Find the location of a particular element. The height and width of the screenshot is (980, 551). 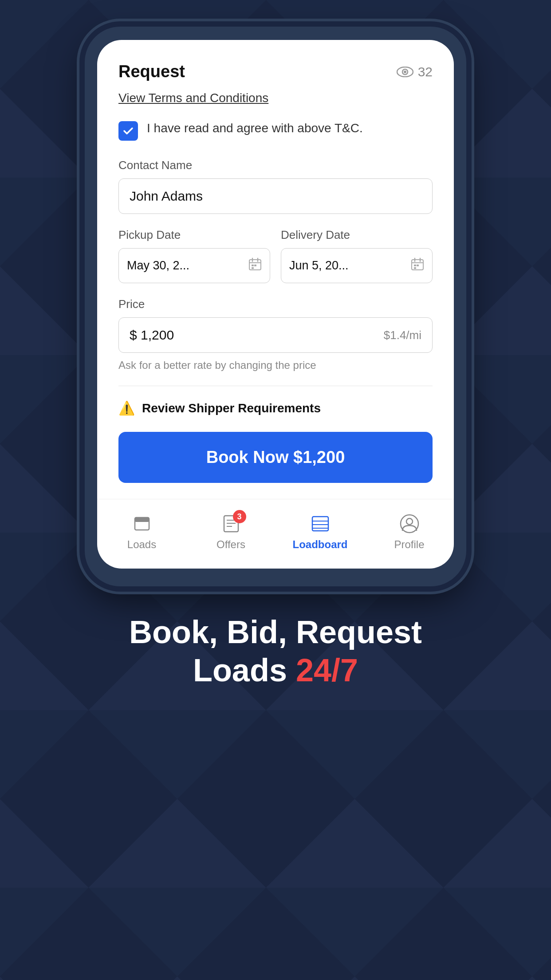

price-hint: Ask for a better rate by changing the pr… is located at coordinates (276, 365).